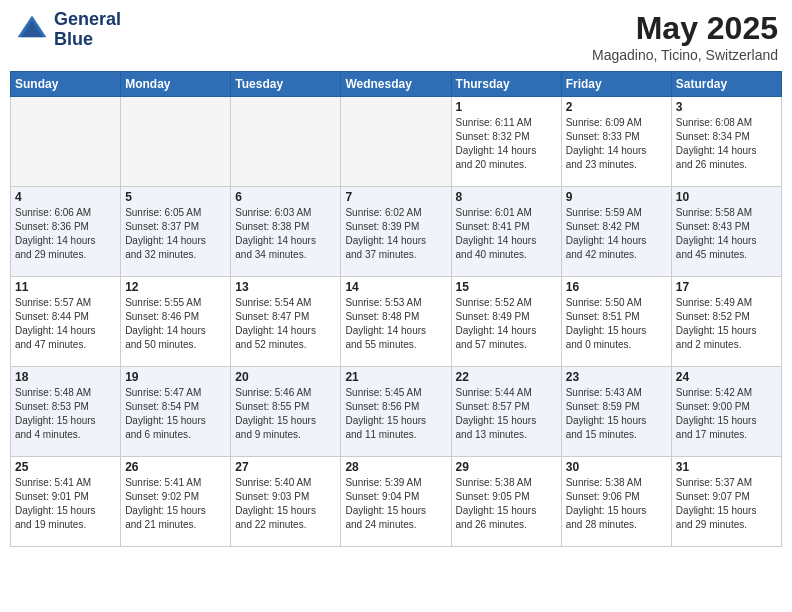 This screenshot has height=612, width=792. What do you see at coordinates (396, 322) in the screenshot?
I see `week-row-3: 11Sunrise: 5:57 AM Sunset: 8:44 PM Dayli…` at bounding box center [396, 322].